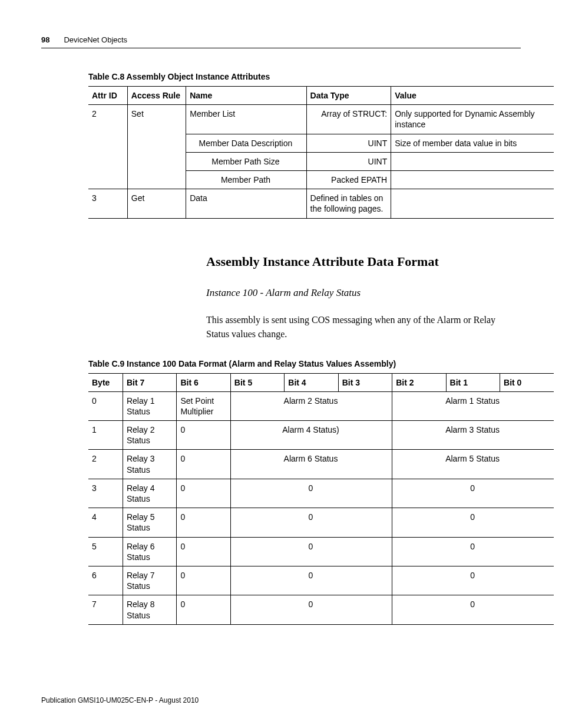  I want to click on cell: Data, so click(246, 204).